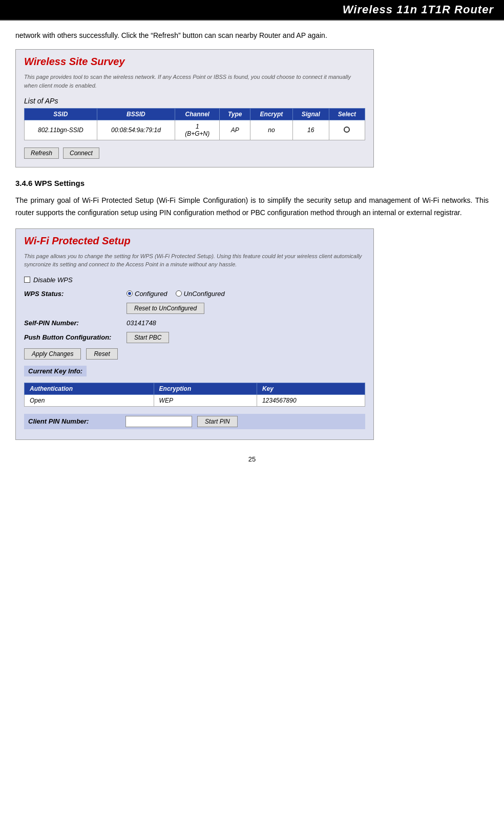 The image size is (504, 820). Describe the element at coordinates (195, 61) in the screenshot. I see `site-survey-title: Wireless Site Survey` at that location.